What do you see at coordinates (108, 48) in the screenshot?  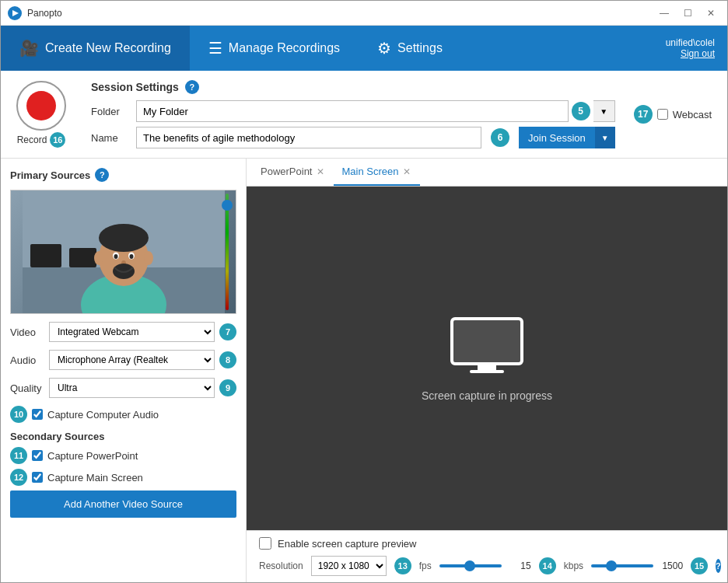 I see `tab-create-label: Create New Recording` at bounding box center [108, 48].